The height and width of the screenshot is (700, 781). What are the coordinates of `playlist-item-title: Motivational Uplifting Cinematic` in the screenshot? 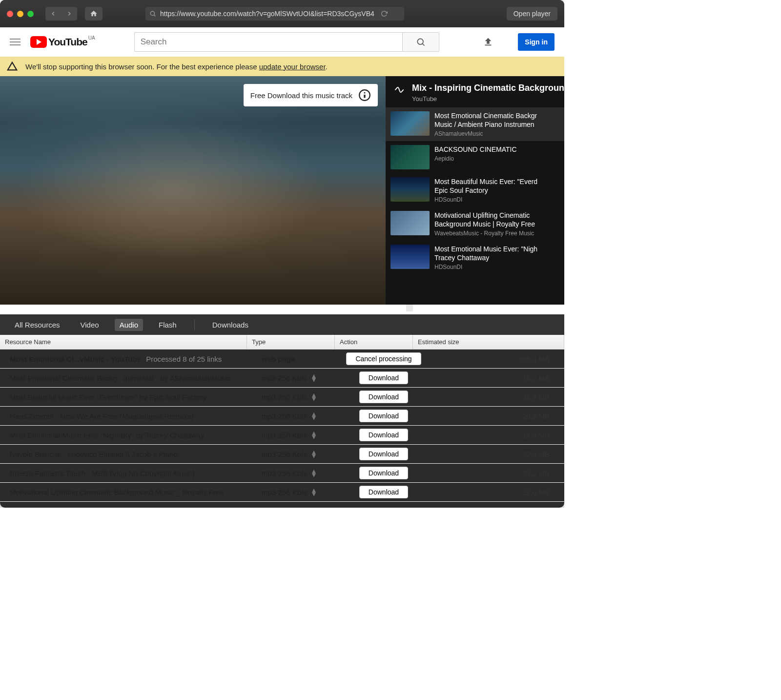 It's located at (497, 215).